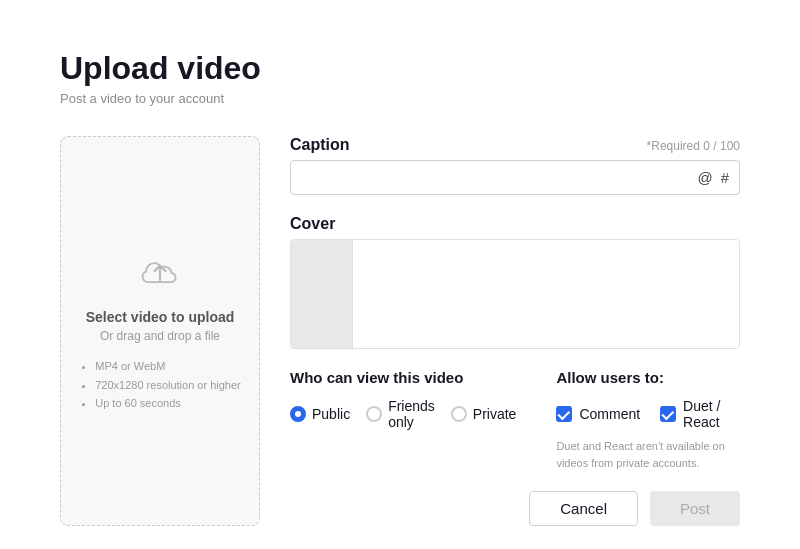 This screenshot has height=549, width=800. Describe the element at coordinates (400, 68) in the screenshot. I see `page-title: Upload video` at that location.